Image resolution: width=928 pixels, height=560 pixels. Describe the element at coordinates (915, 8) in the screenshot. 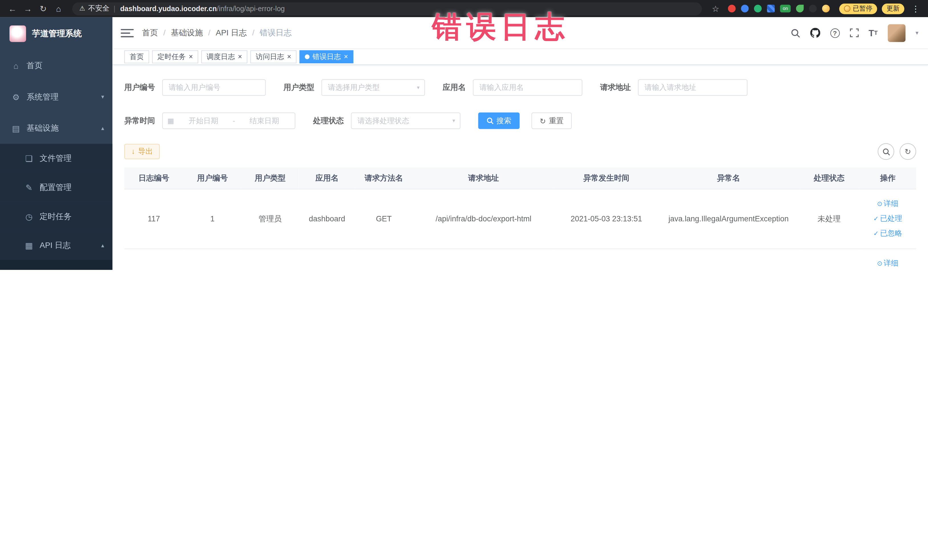

I see `chrome-menu-icon: ⋮` at that location.